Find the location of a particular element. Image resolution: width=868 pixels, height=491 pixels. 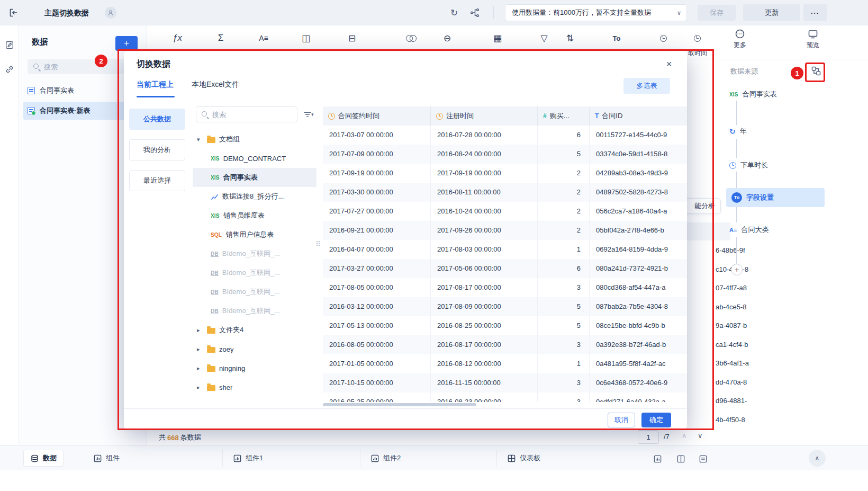

tree-item: ▸文件夹4 is located at coordinates (255, 330).